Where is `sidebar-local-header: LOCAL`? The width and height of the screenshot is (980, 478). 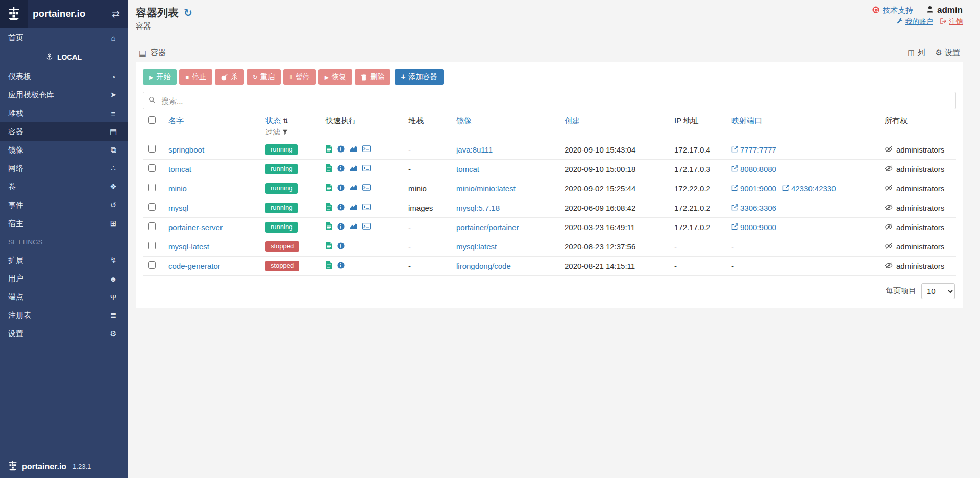 sidebar-local-header: LOCAL is located at coordinates (64, 57).